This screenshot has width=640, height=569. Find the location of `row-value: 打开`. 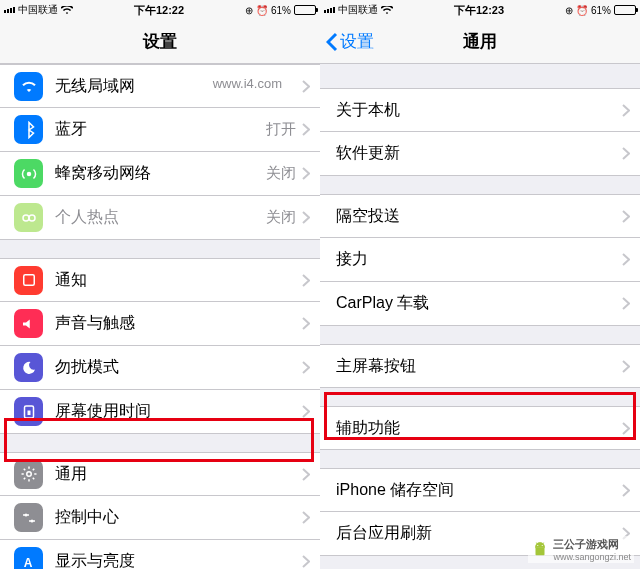

row-value: 打开 is located at coordinates (281, 130).